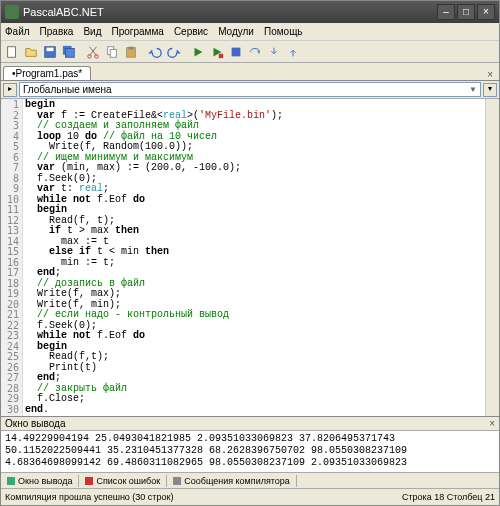  Describe the element at coordinates (250, 12) in the screenshot. I see `titlebar: PascalABC.NET – □ ×` at that location.